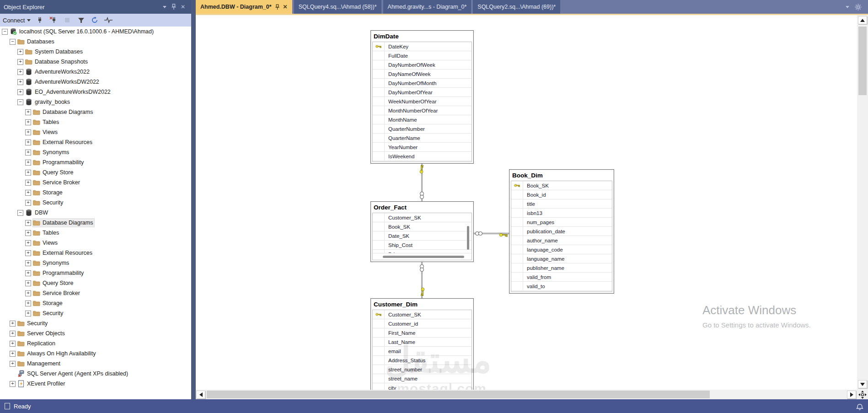 This screenshot has height=413, width=868. What do you see at coordinates (96, 72) in the screenshot?
I see `tree-item-adventureworks2022: +AdventureWorks2022` at bounding box center [96, 72].